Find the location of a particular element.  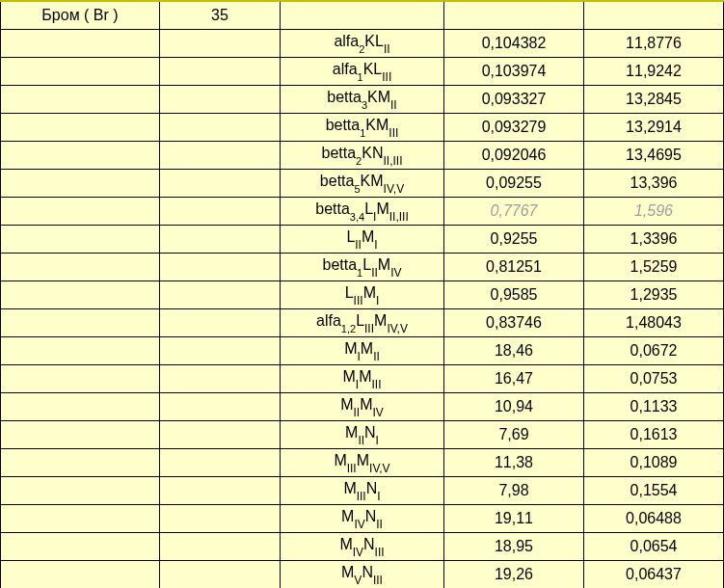

table-row: MIMIII16,470,0753 is located at coordinates (362, 380).